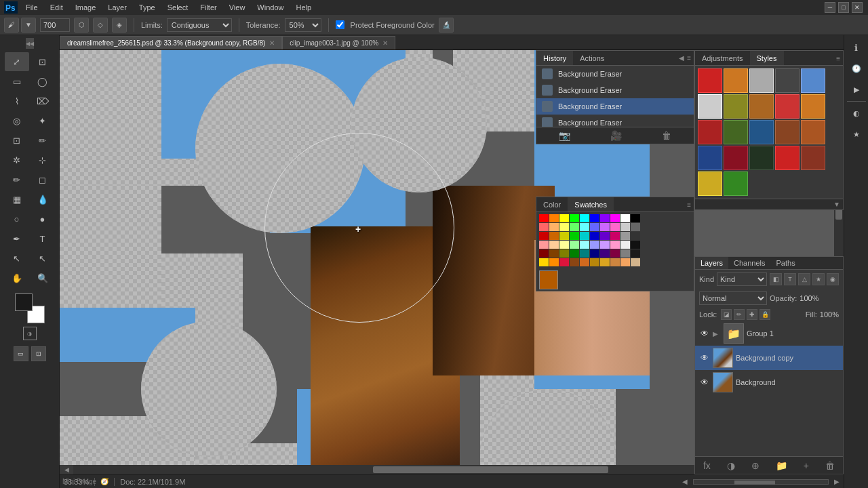 Image resolution: width=868 pixels, height=488 pixels. I want to click on artboard-tool: ⊡, so click(43, 62).